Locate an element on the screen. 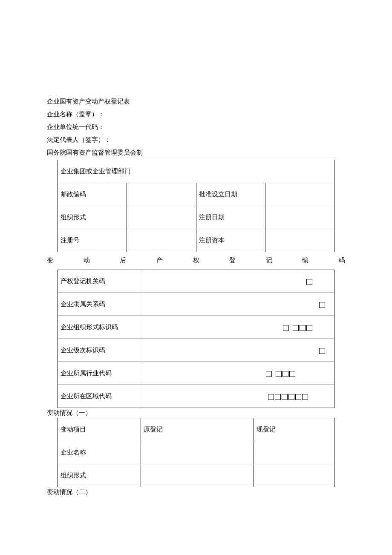 Image resolution: width=392 pixels, height=555 pixels. postal-code-value is located at coordinates (161, 195).